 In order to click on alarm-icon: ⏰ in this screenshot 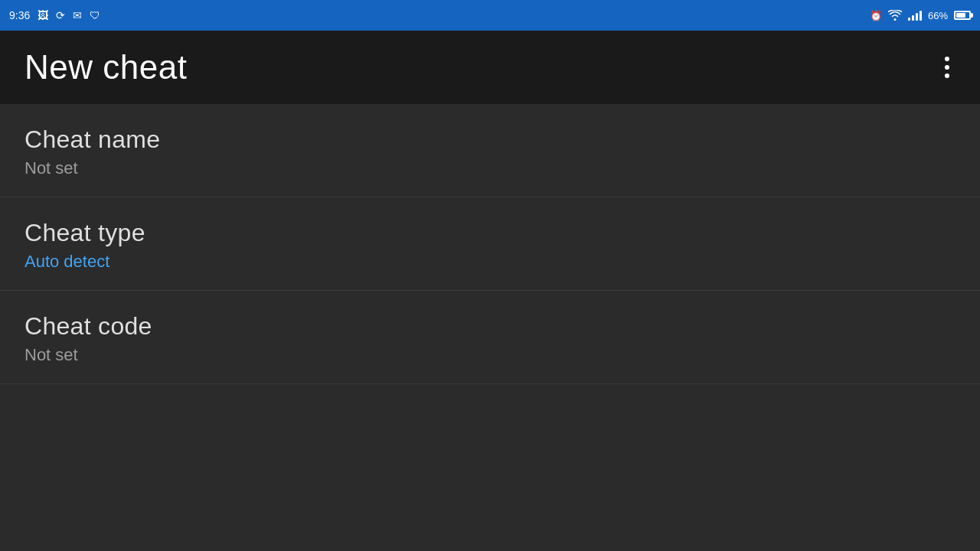, I will do `click(876, 15)`.